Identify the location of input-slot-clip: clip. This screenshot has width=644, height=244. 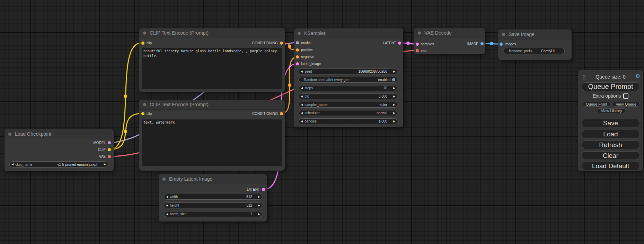
(147, 43).